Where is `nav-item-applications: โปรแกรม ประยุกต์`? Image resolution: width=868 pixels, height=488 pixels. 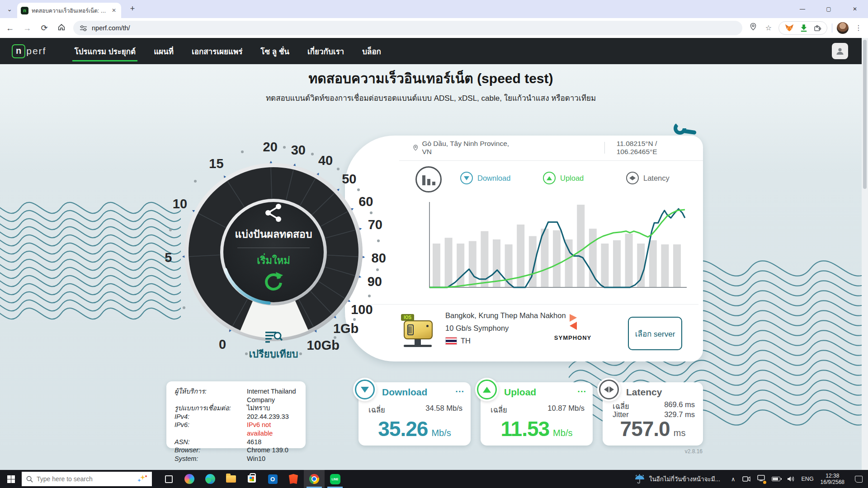 nav-item-applications: โปรแกรม ประยุกต์ is located at coordinates (105, 51).